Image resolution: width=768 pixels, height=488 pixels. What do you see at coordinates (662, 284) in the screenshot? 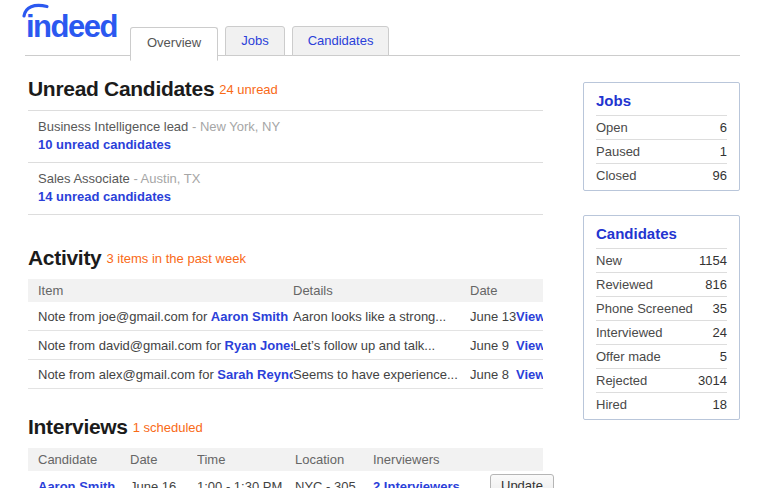
I see `candidates-stat-reviewed: Reviewed 816` at bounding box center [662, 284].